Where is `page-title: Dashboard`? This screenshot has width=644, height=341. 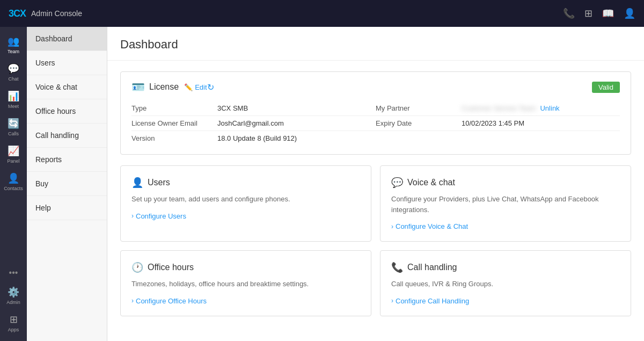 page-title: Dashboard is located at coordinates (376, 45).